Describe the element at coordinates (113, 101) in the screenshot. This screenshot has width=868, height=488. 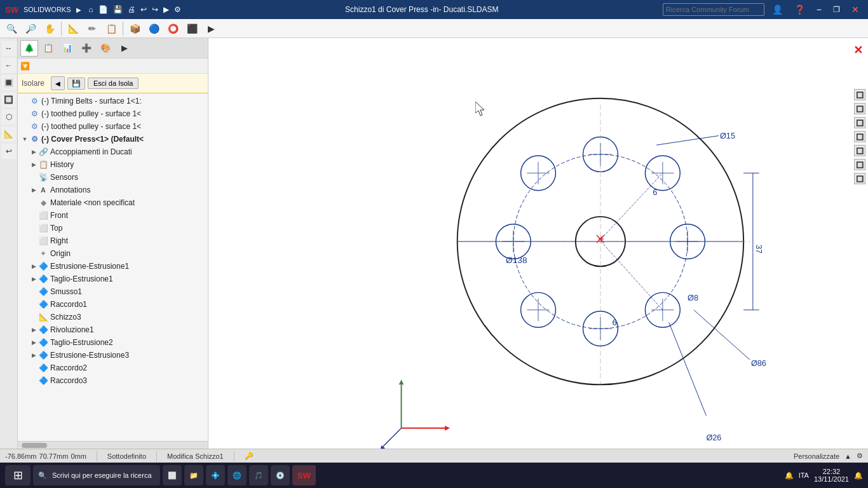
I see `tree-item-timing-belts: ⚙ (-) Timing Belts - surface 1<1:` at that location.